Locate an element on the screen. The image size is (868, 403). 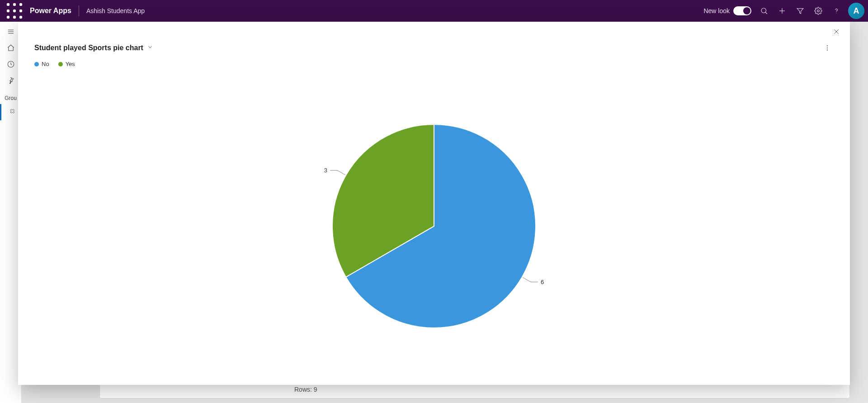
legend-label: No is located at coordinates (45, 64).